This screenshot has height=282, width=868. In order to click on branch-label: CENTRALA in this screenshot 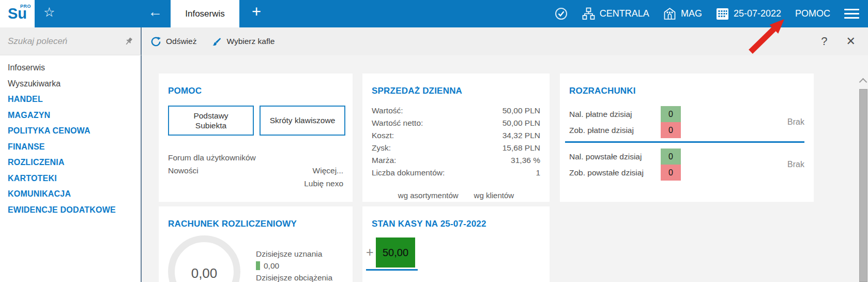, I will do `click(625, 13)`.